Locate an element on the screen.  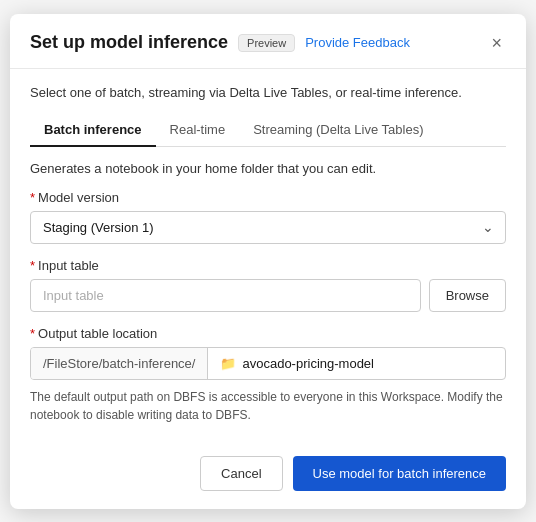
feedback-link: Provide Feedback is located at coordinates (358, 42).